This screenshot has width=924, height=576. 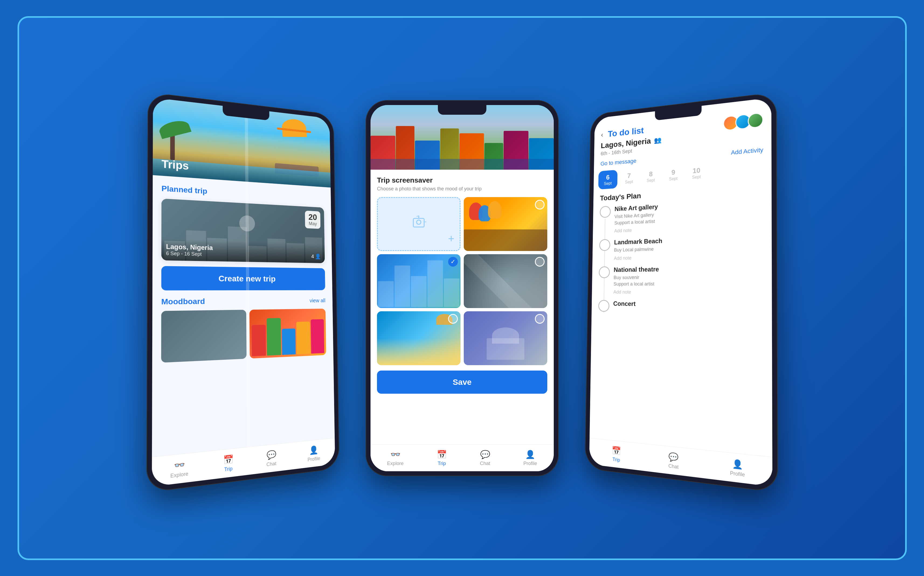 What do you see at coordinates (395, 454) in the screenshot?
I see `nav2-explore-icon: 👓` at bounding box center [395, 454].